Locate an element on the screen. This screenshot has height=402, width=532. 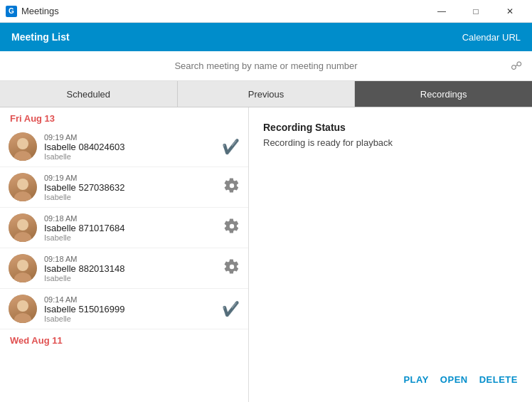
meeting-name: Isabelle 882013148 is located at coordinates (134, 269).